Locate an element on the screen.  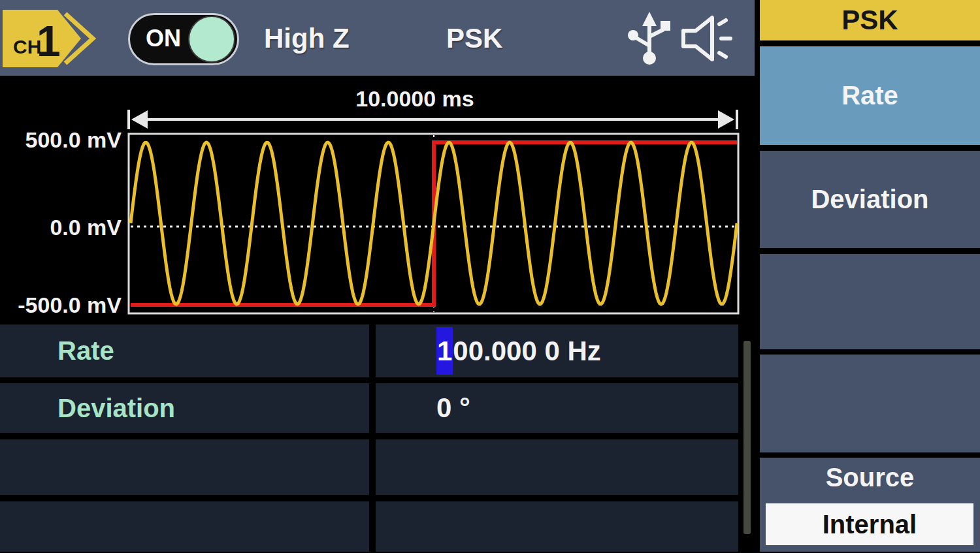
sidebar-title-psk: PSK is located at coordinates (870, 20).